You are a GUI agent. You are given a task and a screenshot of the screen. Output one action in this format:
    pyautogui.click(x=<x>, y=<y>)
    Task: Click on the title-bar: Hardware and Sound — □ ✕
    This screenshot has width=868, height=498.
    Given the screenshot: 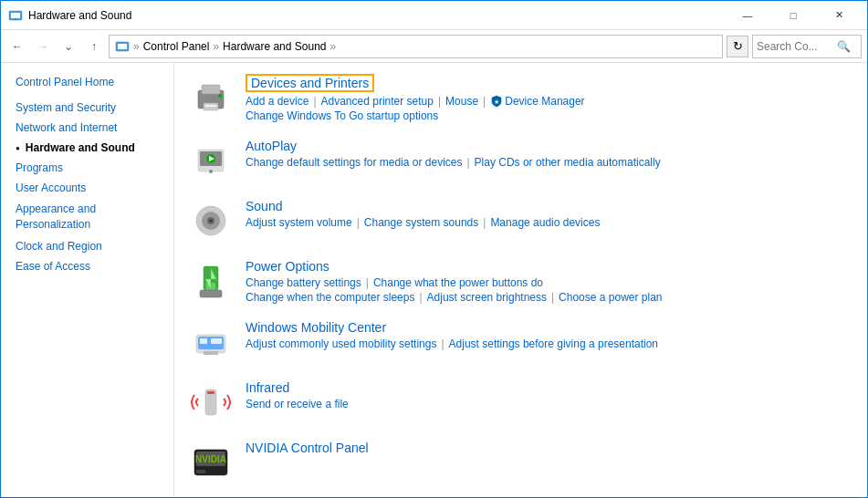 What is the action you would take?
    pyautogui.click(x=434, y=16)
    